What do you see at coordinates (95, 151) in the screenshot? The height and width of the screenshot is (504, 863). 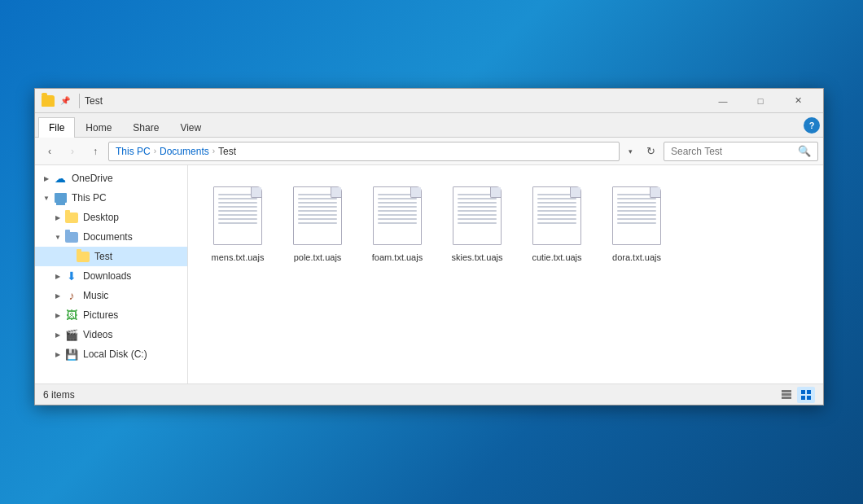 I see `up-button: ↑` at bounding box center [95, 151].